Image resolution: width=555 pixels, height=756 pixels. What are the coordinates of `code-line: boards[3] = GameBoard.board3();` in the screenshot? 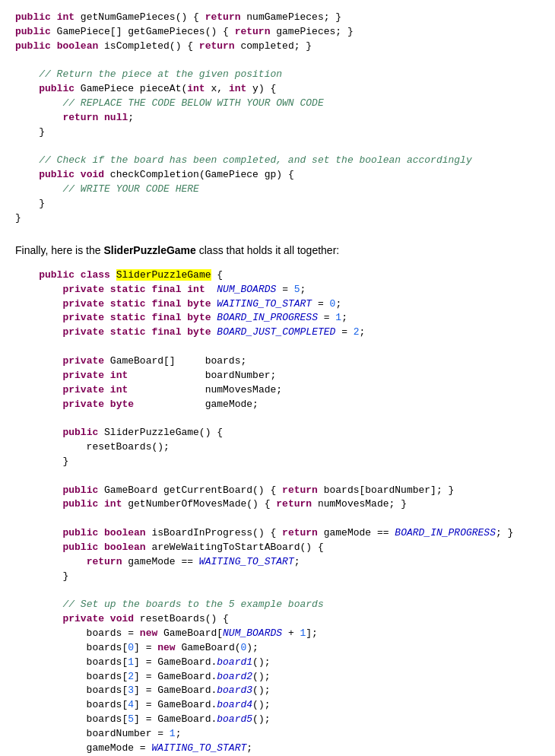 It's located at (278, 691).